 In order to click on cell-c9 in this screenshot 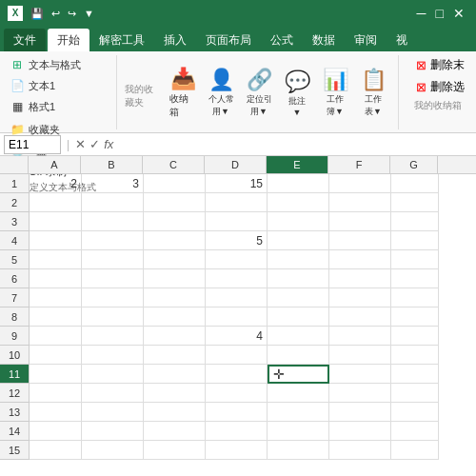, I will do `click(175, 336)`.